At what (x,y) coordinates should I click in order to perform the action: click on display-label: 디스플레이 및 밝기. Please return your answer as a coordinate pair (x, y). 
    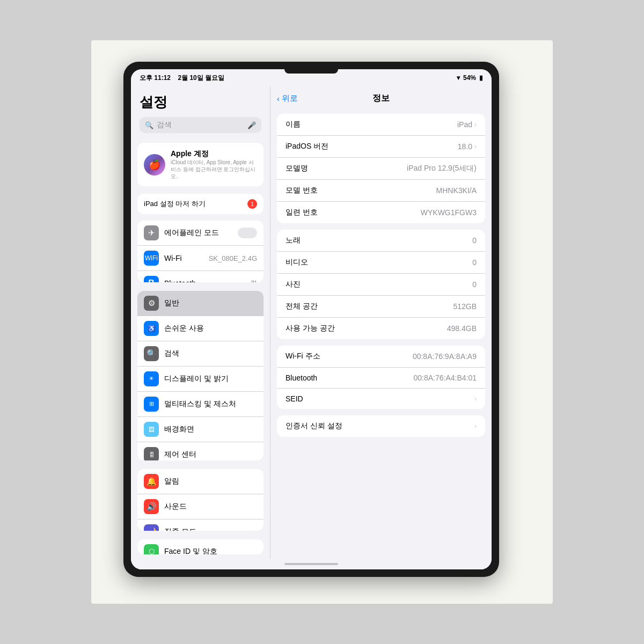
    Looking at the image, I should click on (210, 379).